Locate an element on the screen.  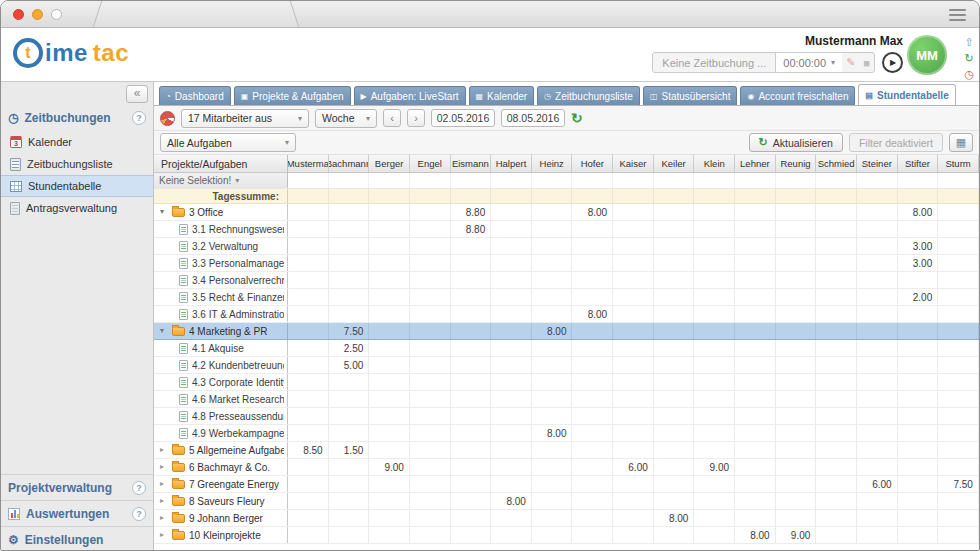
start-timer-button: ▶ is located at coordinates (892, 62).